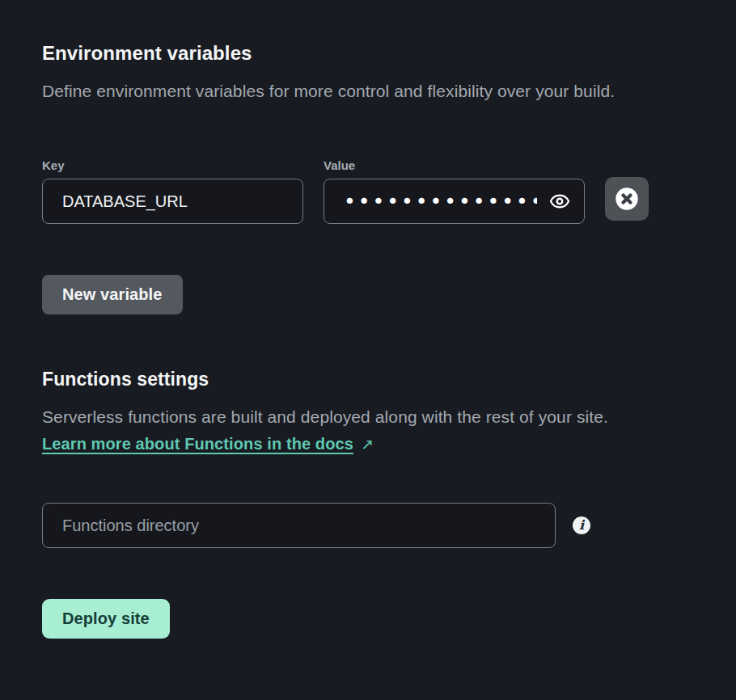  Describe the element at coordinates (455, 191) in the screenshot. I see `value-field-group: Value ••••••••••••••••••••••` at that location.